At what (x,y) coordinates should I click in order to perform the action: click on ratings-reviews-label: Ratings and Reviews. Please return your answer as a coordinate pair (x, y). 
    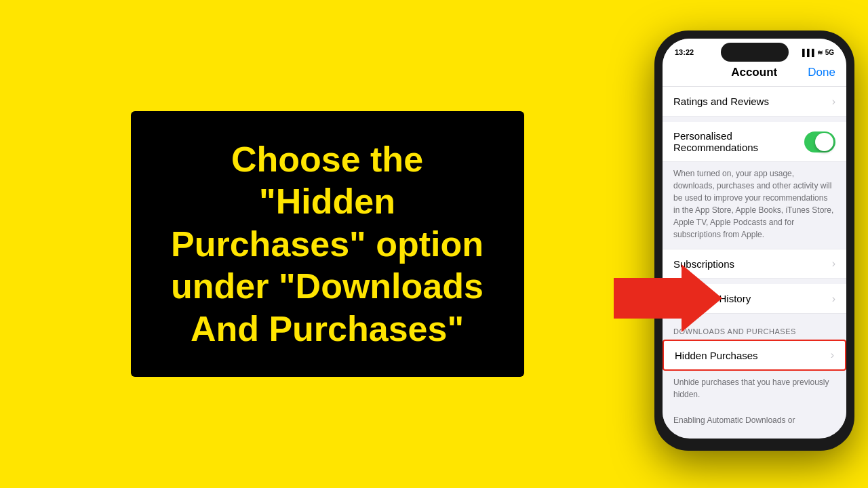
    Looking at the image, I should click on (722, 102).